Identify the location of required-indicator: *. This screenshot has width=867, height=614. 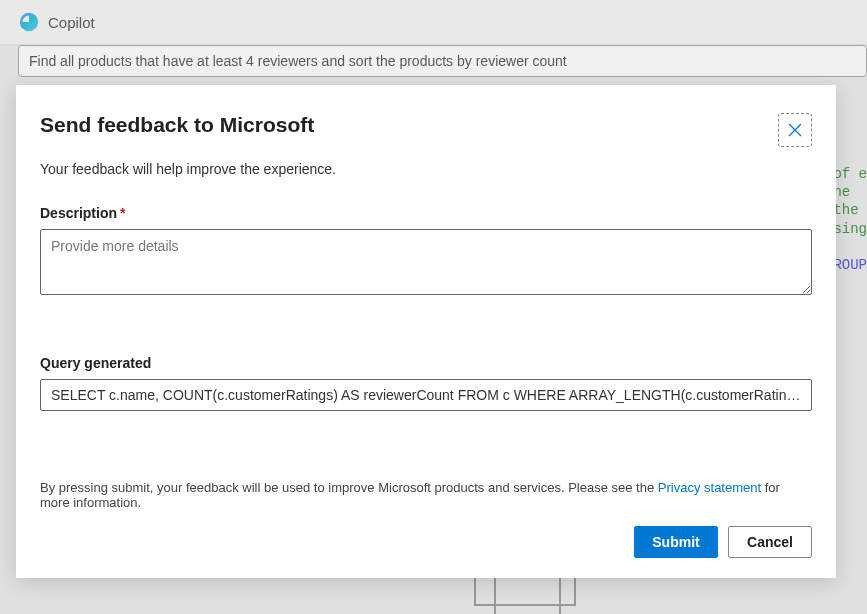
(122, 213).